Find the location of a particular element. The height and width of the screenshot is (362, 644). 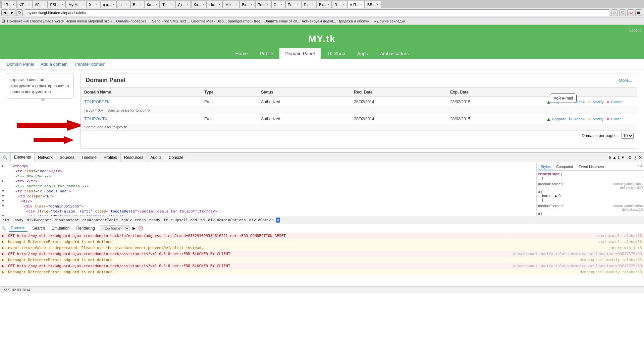

tab-6: Х... × is located at coordinates (93, 4).